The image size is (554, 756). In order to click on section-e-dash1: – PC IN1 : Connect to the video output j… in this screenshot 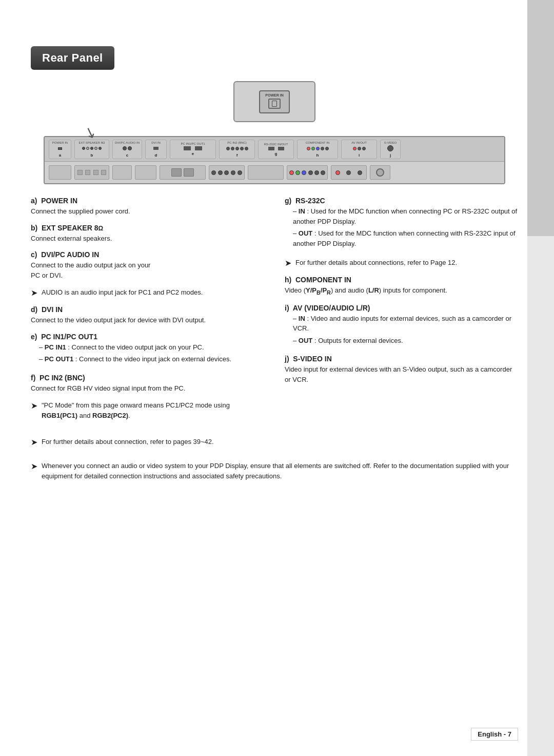, I will do `click(152, 347)`.